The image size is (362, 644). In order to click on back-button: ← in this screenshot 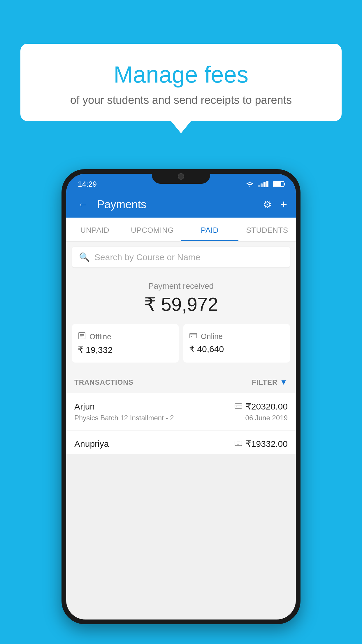, I will do `click(83, 204)`.